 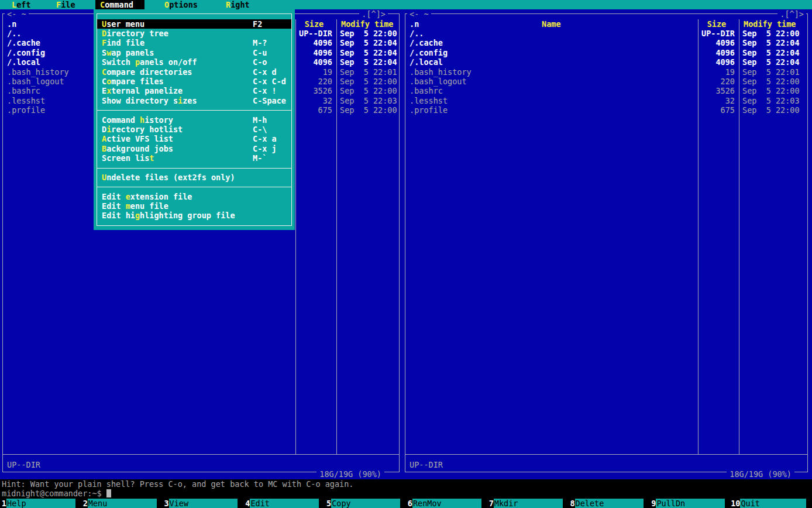 What do you see at coordinates (167, 5) in the screenshot?
I see `menu-hotkey: O` at bounding box center [167, 5].